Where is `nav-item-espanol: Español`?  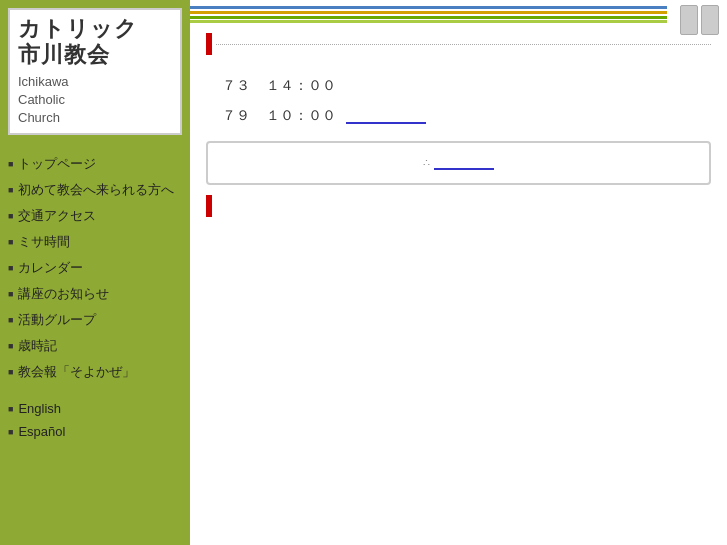 nav-item-espanol: Español is located at coordinates (95, 432).